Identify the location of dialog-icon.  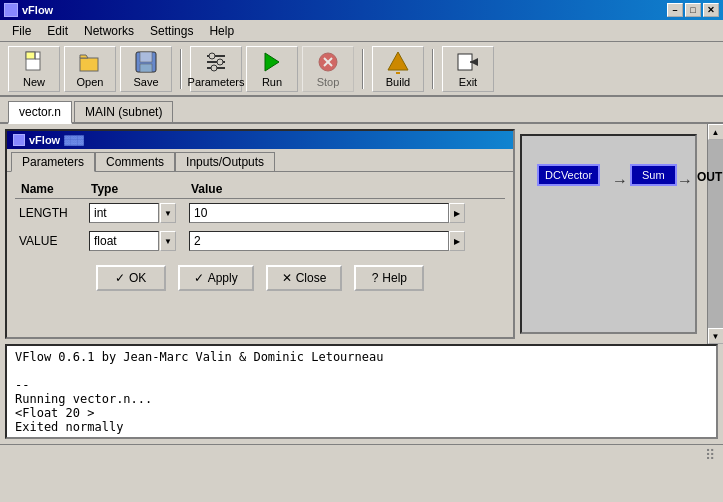
(19, 140).